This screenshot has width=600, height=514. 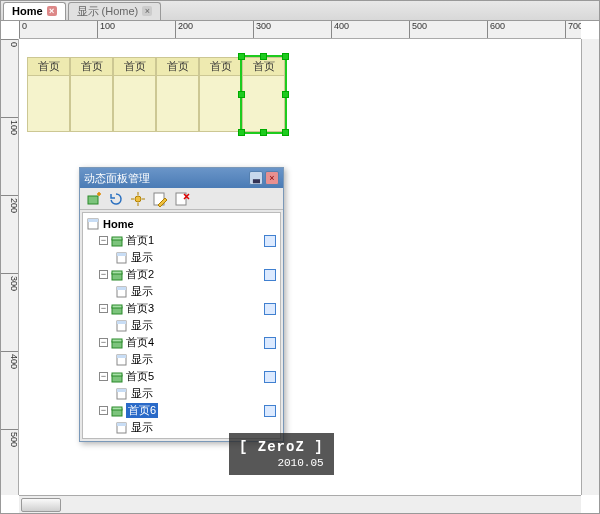 I want to click on tree-node-label: 首页4, so click(x=140, y=342).